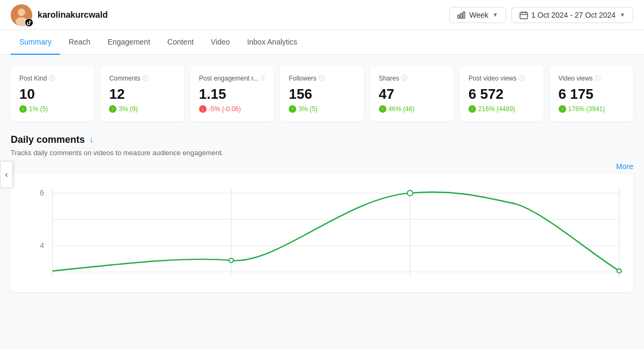 The width and height of the screenshot is (644, 349). I want to click on info-icon-followers: ⓘ, so click(322, 78).